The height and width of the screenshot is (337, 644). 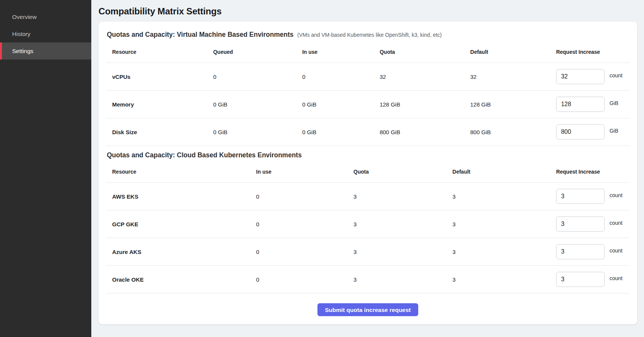 I want to click on table-row-oracle-oke: Oracle OKE033count, so click(x=368, y=280).